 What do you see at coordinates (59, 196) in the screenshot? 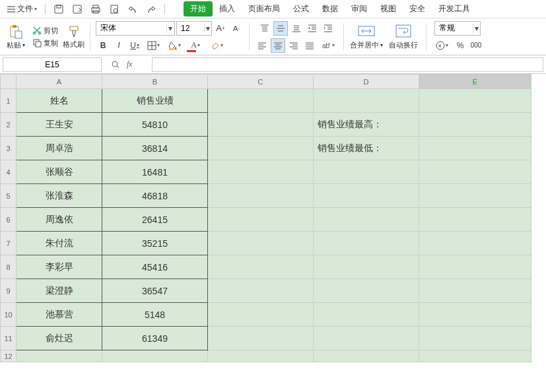
I see `cell-A5: 张淮森` at bounding box center [59, 196].